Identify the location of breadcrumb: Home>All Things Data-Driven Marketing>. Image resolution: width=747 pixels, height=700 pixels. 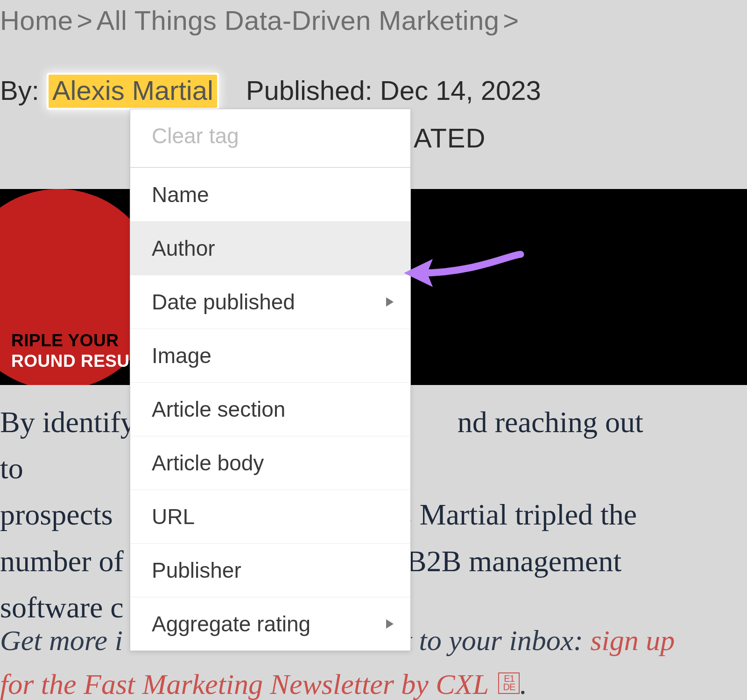
(261, 21).